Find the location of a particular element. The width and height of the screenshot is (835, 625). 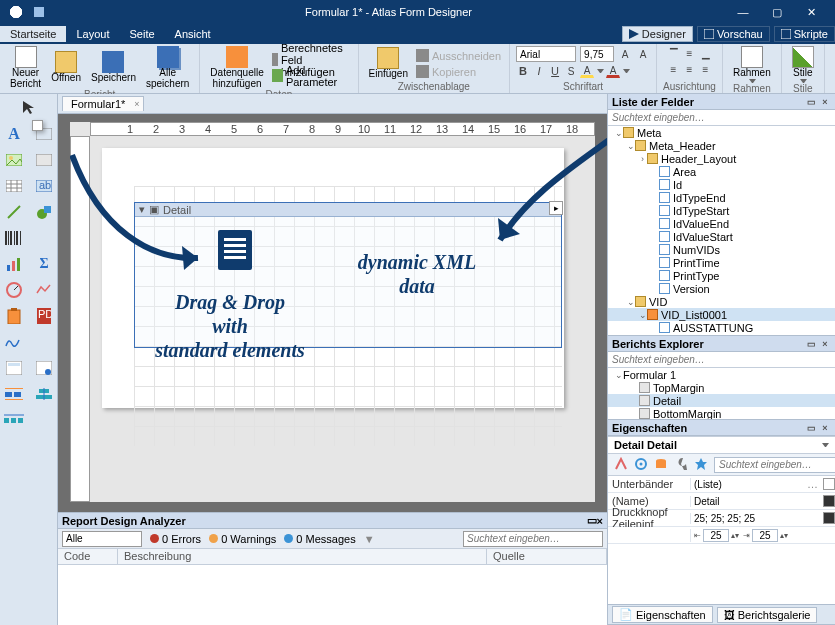

table-tool is located at coordinates (14, 186).